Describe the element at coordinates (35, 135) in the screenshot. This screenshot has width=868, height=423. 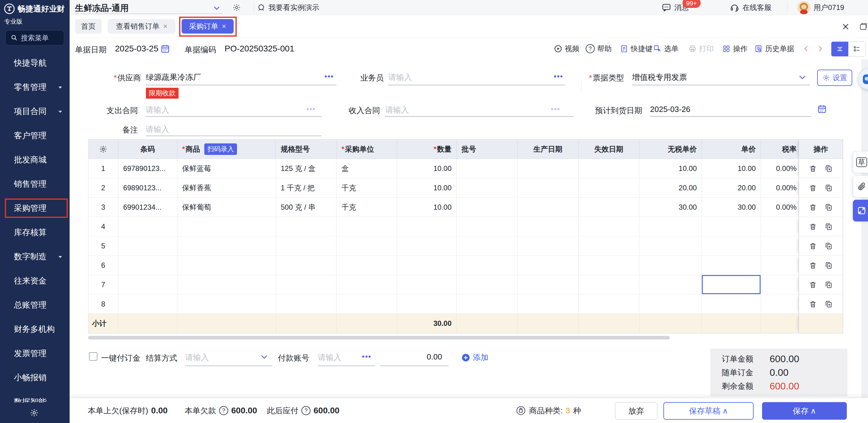
I see `sidebar-item-customer: 客户管理` at that location.